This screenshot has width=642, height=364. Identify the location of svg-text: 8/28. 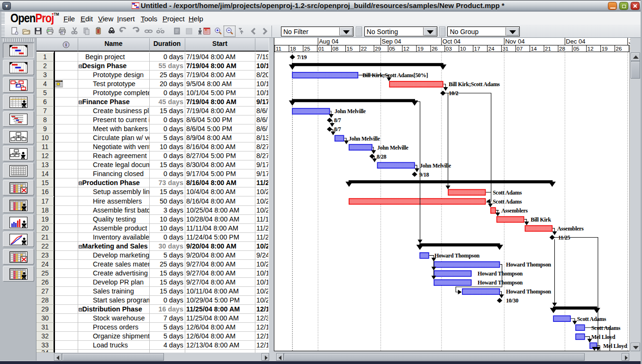
(381, 157).